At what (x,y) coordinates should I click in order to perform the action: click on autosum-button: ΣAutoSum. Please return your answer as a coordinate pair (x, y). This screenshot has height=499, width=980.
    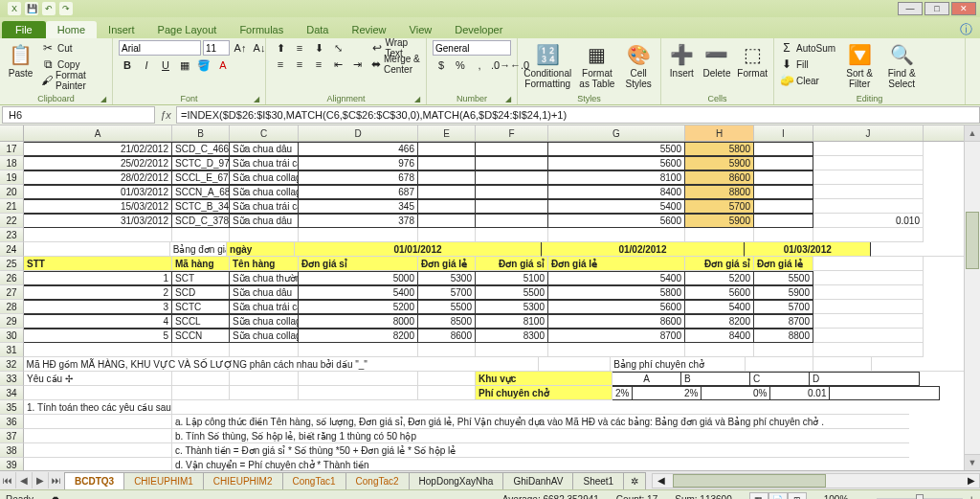
    Looking at the image, I should click on (808, 48).